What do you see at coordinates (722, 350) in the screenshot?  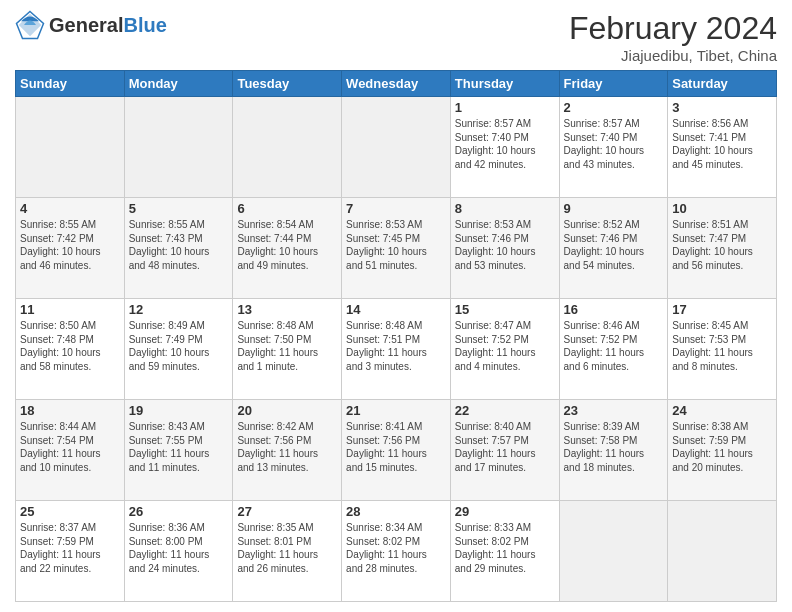 I see `calendar-cell: 17Sunrise: 8:45 AM Sunset: 7:53 PM Dayli…` at bounding box center [722, 350].